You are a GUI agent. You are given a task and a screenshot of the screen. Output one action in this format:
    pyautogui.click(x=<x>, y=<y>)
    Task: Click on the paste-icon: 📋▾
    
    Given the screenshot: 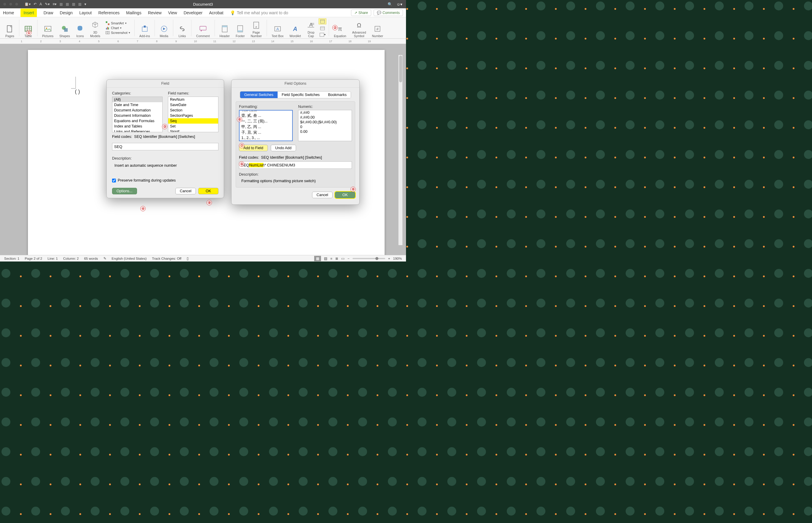 What is the action you would take?
    pyautogui.click(x=28, y=4)
    